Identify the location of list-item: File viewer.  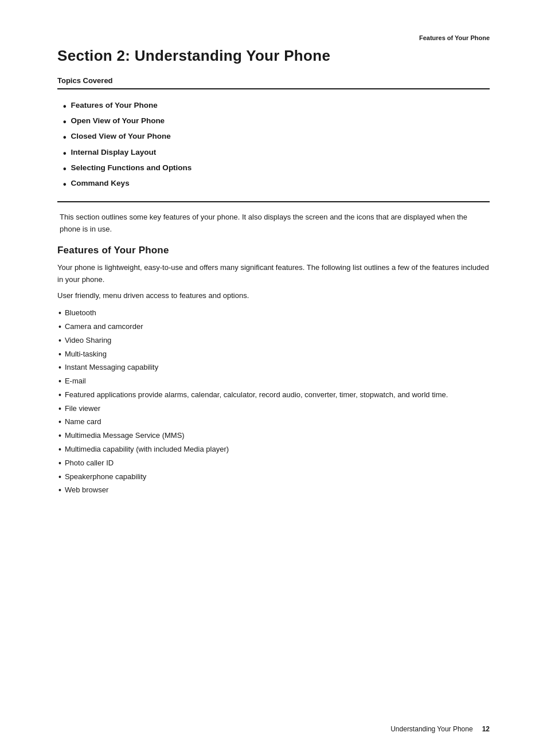
(274, 409).